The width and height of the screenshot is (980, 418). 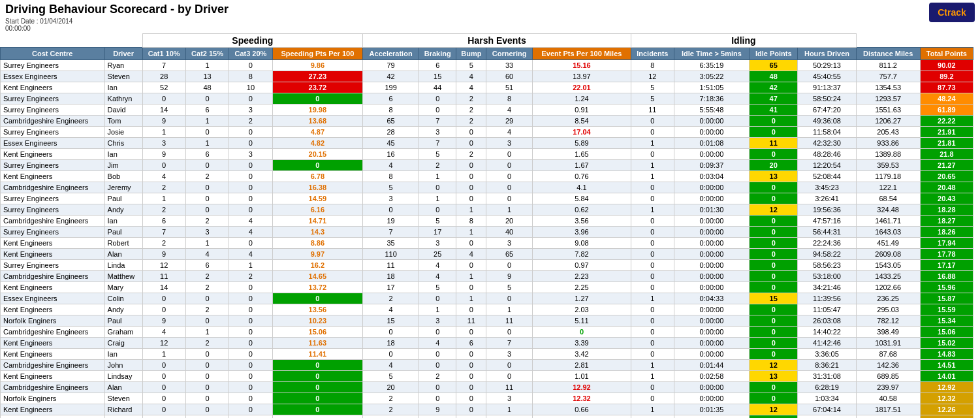 What do you see at coordinates (827, 344) in the screenshot?
I see `cell-hours-driven: 41:42:46` at bounding box center [827, 344].